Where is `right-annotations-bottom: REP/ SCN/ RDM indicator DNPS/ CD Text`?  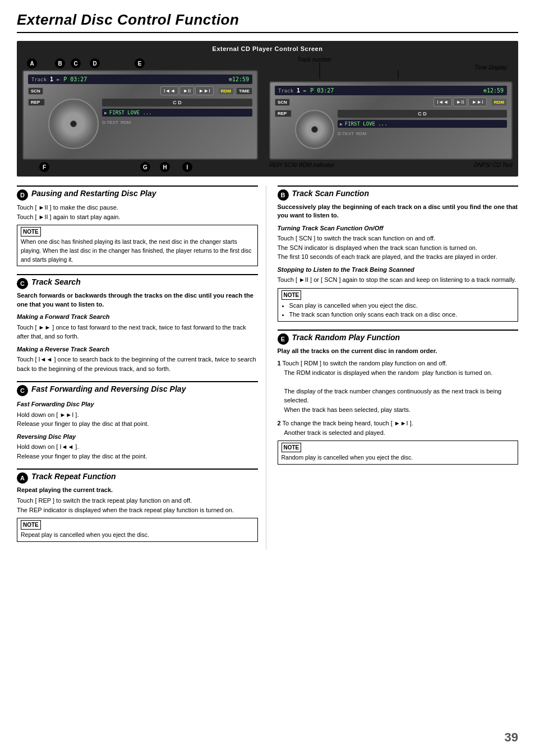 right-annotations-bottom: REP/ SCN/ RDM indicator DNPS/ CD Text is located at coordinates (391, 165).